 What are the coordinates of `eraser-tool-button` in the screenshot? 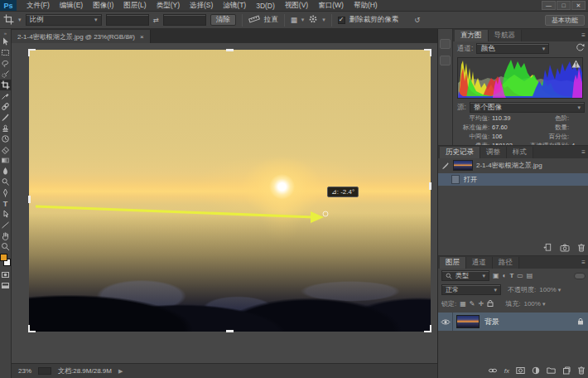 It's located at (6, 149).